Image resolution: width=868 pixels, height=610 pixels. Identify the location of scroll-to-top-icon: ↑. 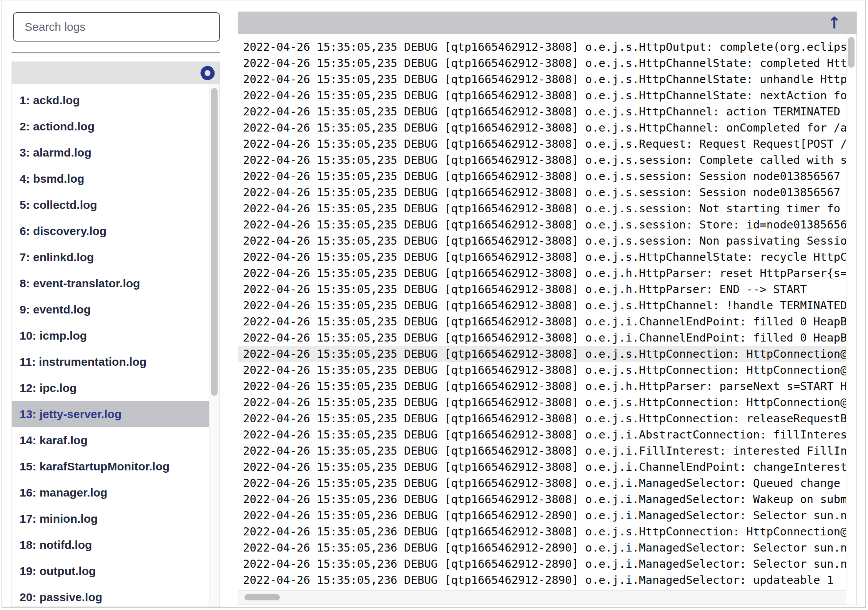
(834, 23).